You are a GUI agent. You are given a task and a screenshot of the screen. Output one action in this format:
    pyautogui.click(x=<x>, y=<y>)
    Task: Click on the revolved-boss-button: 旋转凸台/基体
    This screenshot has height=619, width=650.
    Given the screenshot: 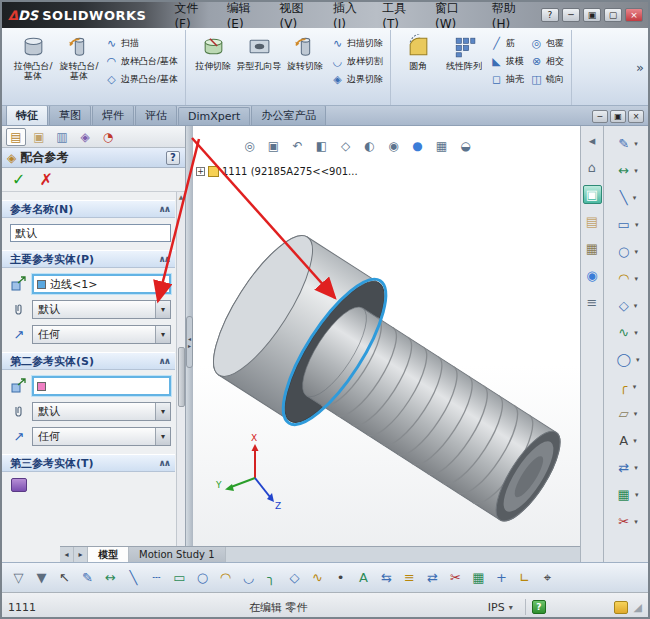 What is the action you would take?
    pyautogui.click(x=79, y=56)
    